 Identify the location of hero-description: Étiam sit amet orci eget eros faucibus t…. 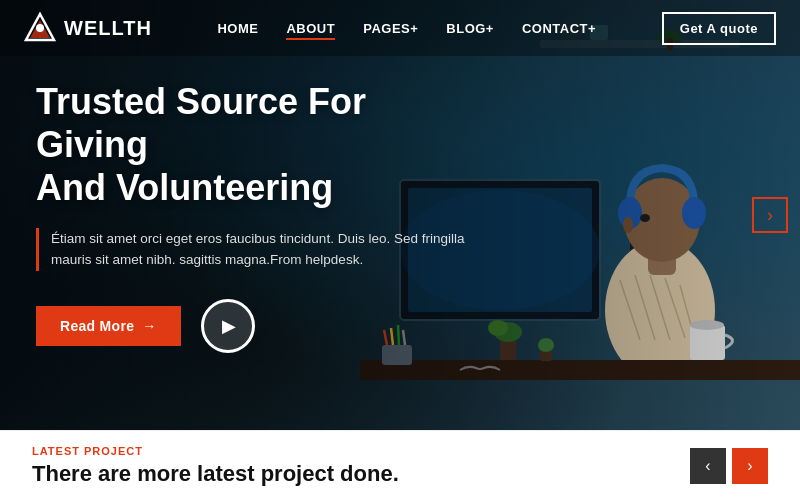
(264, 250).